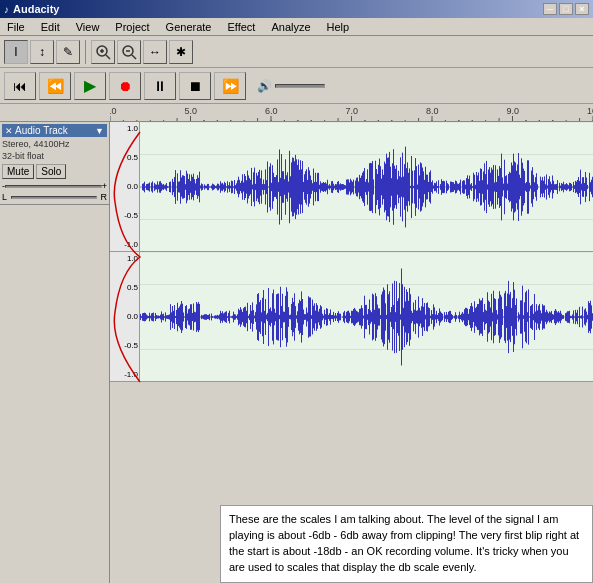 The image size is (593, 583). I want to click on scale-top-0.0: 0.0, so click(124, 186).